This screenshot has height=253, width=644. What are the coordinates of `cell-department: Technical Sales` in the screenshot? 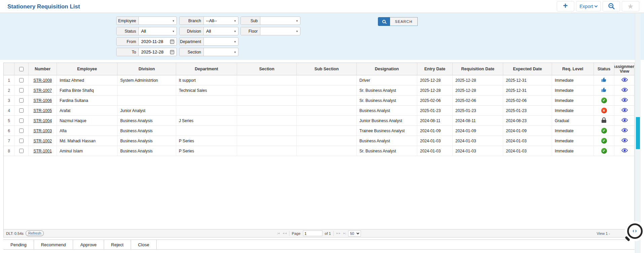 It's located at (207, 90).